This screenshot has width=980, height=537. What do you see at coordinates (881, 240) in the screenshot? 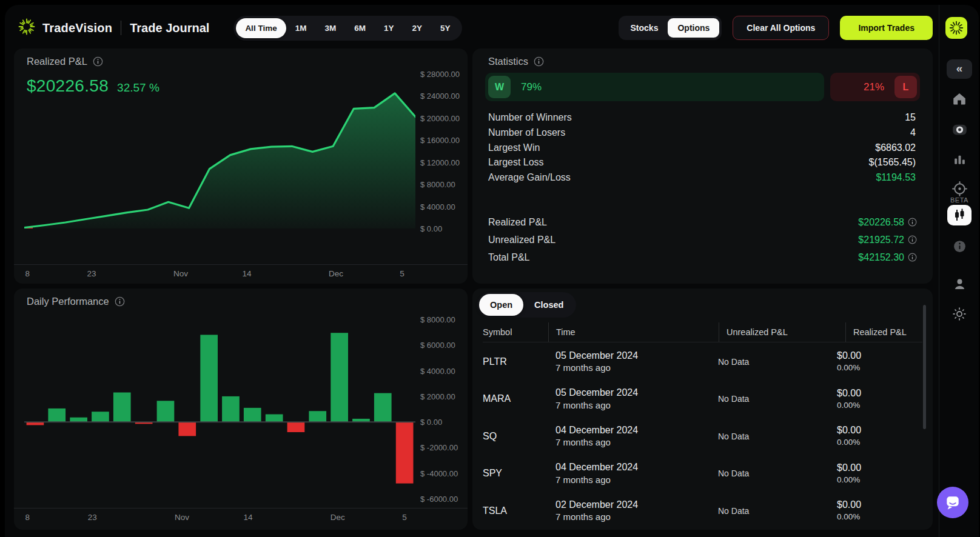
I see `pnl-value: $21925.72` at bounding box center [881, 240].